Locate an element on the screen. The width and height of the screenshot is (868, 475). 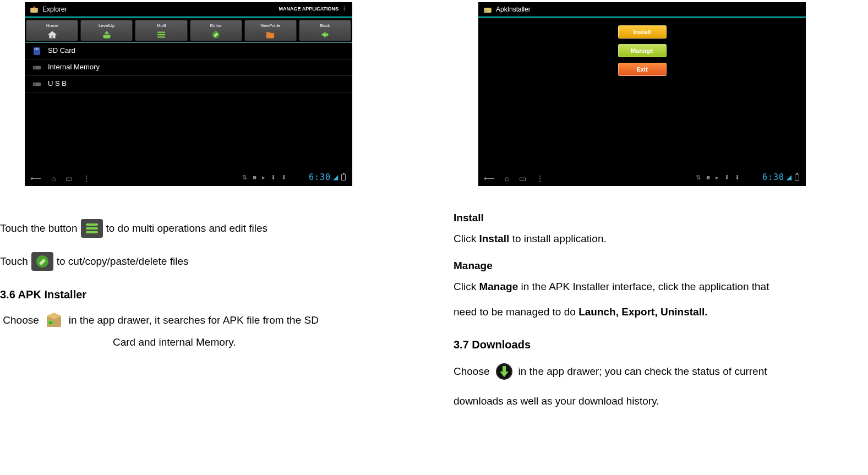
text: to do multi operations and edit files is located at coordinates (187, 228).